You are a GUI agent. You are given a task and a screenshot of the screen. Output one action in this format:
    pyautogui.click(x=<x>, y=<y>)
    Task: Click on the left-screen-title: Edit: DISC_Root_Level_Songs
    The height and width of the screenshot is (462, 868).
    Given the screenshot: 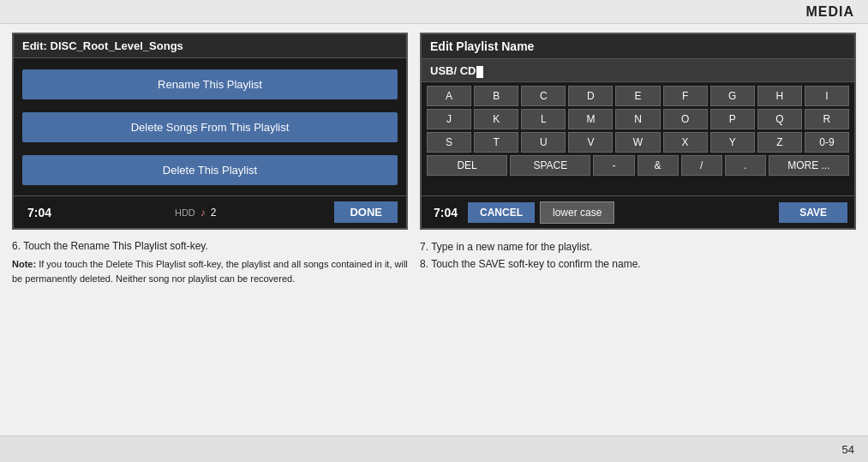 What is the action you would take?
    pyautogui.click(x=210, y=46)
    